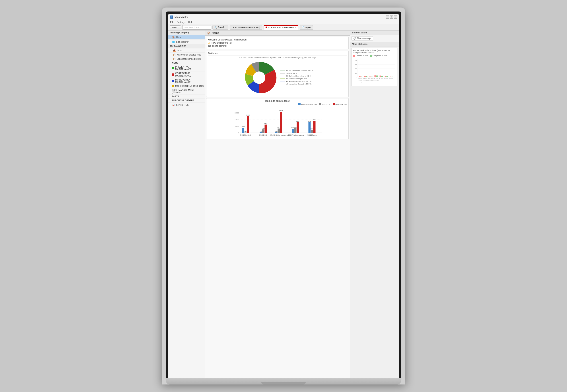 Image resolution: width=567 pixels, height=392 pixels. Describe the element at coordinates (297, 76) in the screenshot. I see `legend-deferred: 20. Deferred Corrective M 6.2 %` at that location.